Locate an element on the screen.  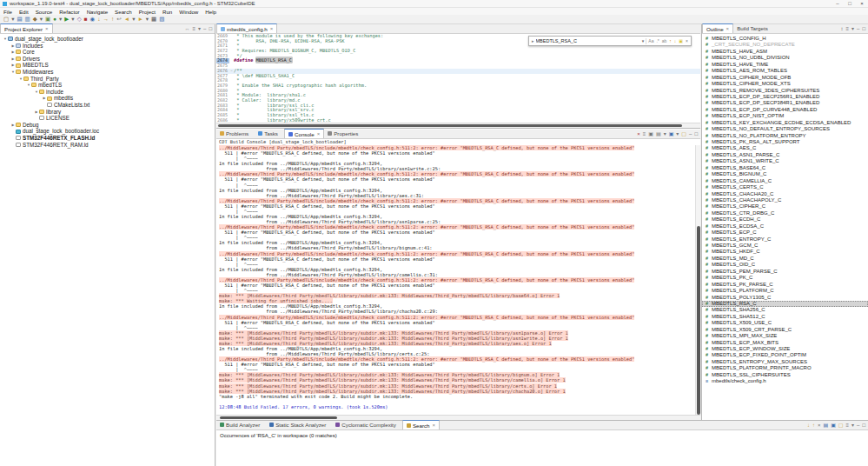
outline-item: MBEDTLS_ECP_FIXED_POINT_OPTIM is located at coordinates (785, 355).